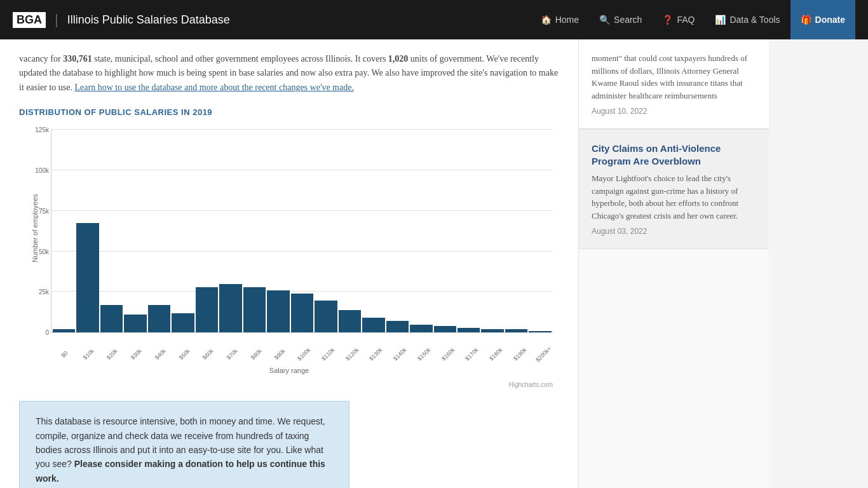 The image size is (868, 488). What do you see at coordinates (674, 231) in the screenshot?
I see `sidebar-article-2-date: August 03, 2022` at bounding box center [674, 231].